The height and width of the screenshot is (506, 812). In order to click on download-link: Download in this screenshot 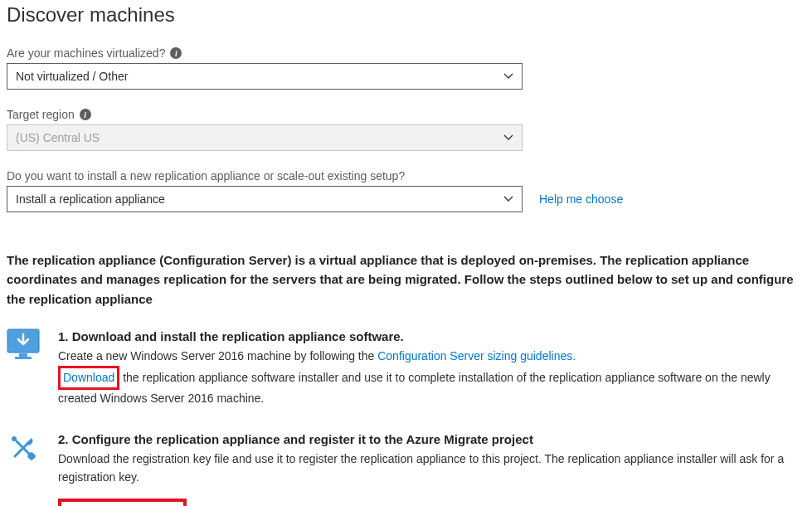, I will do `click(89, 377)`.